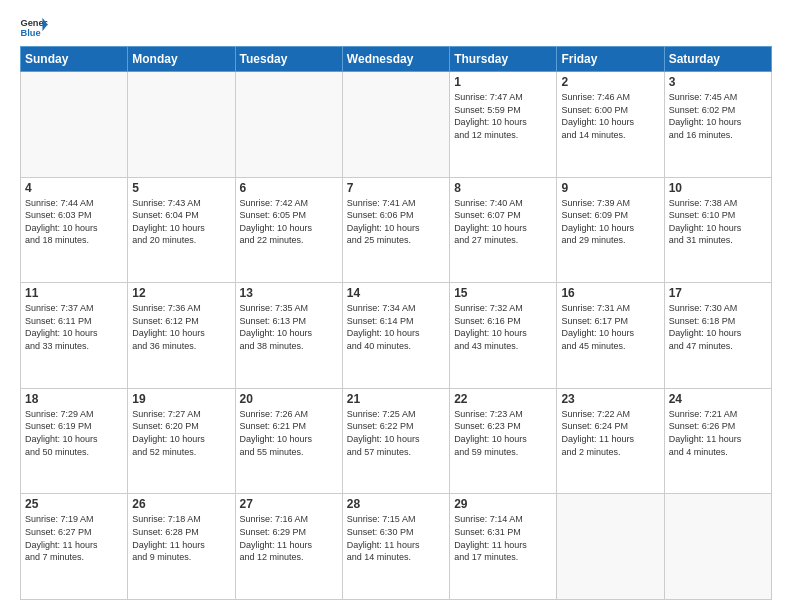  I want to click on day-number: 3, so click(718, 82).